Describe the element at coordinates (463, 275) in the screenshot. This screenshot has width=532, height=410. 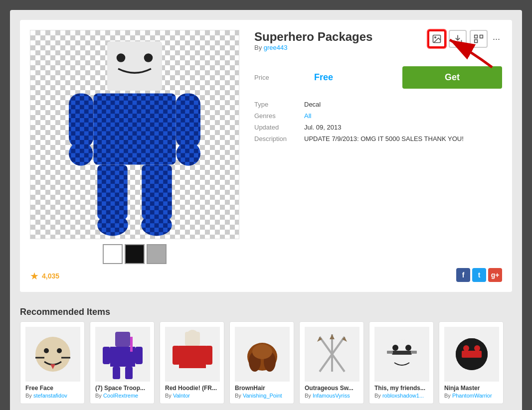
I see `facebook-button: f` at that location.